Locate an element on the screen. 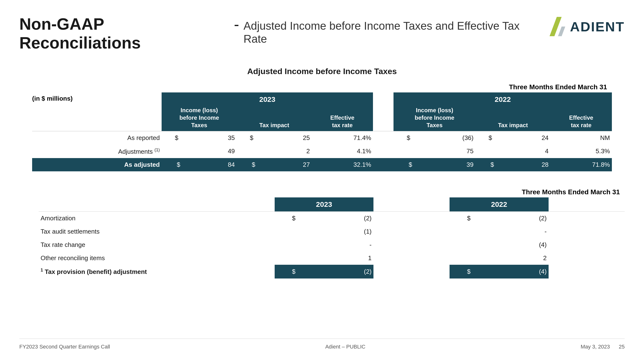  table-row: Other reconciling items 1 2 is located at coordinates (332, 258).